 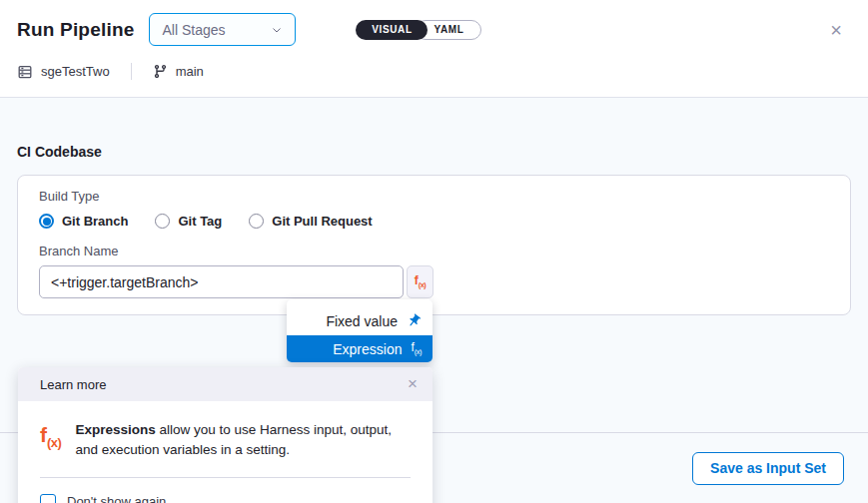 I want to click on section-title-ci-codebase: CI Codebase, so click(x=434, y=152).